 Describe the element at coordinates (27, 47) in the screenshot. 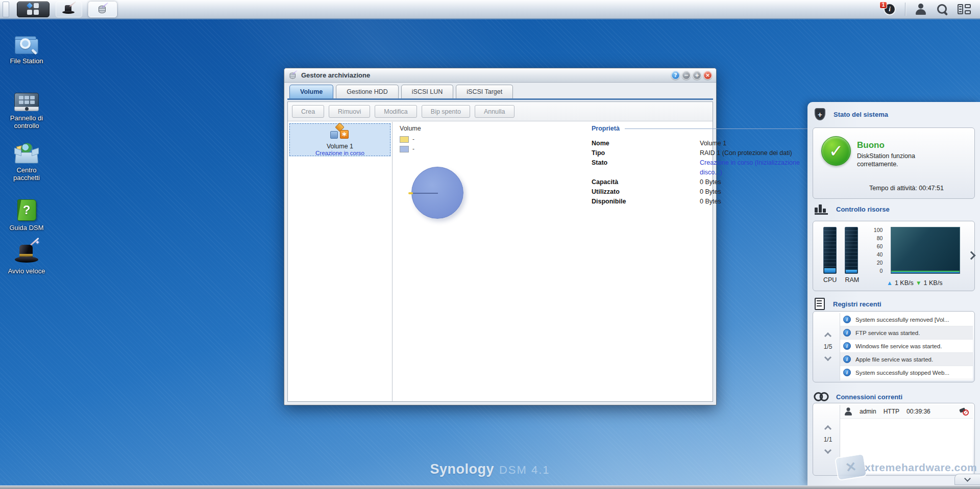

I see `desktop-icon-file-station: File Station` at that location.